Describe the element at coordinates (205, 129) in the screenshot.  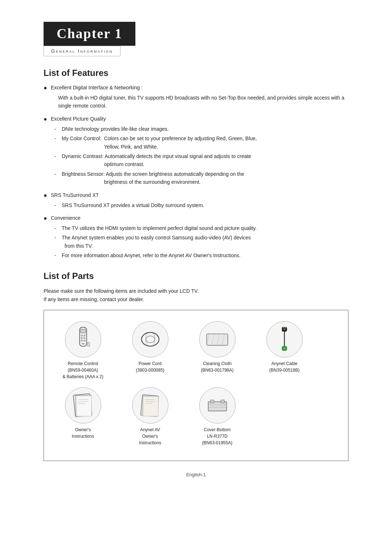
I see `sub-text: DNIe technology provides life-like clear…` at that location.